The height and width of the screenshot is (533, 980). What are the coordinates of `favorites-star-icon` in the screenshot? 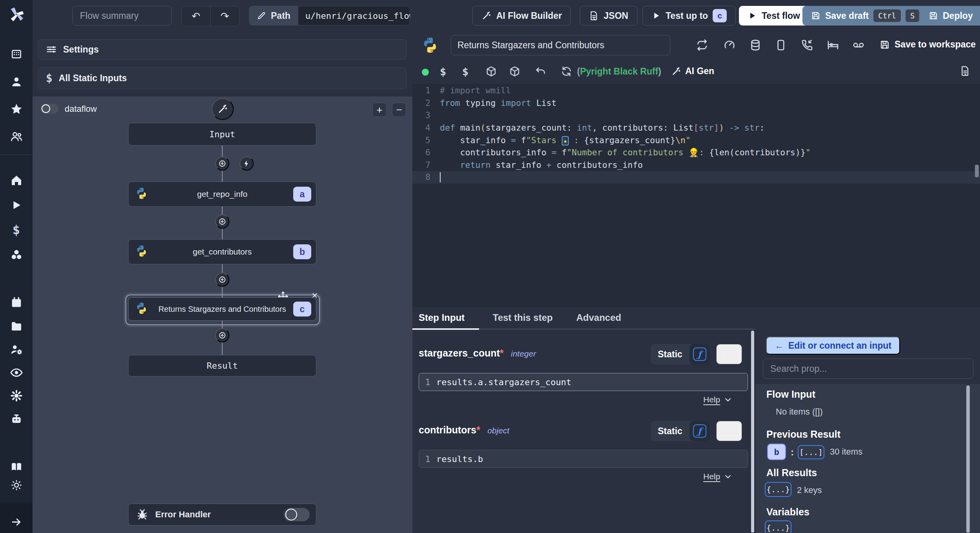 It's located at (16, 109).